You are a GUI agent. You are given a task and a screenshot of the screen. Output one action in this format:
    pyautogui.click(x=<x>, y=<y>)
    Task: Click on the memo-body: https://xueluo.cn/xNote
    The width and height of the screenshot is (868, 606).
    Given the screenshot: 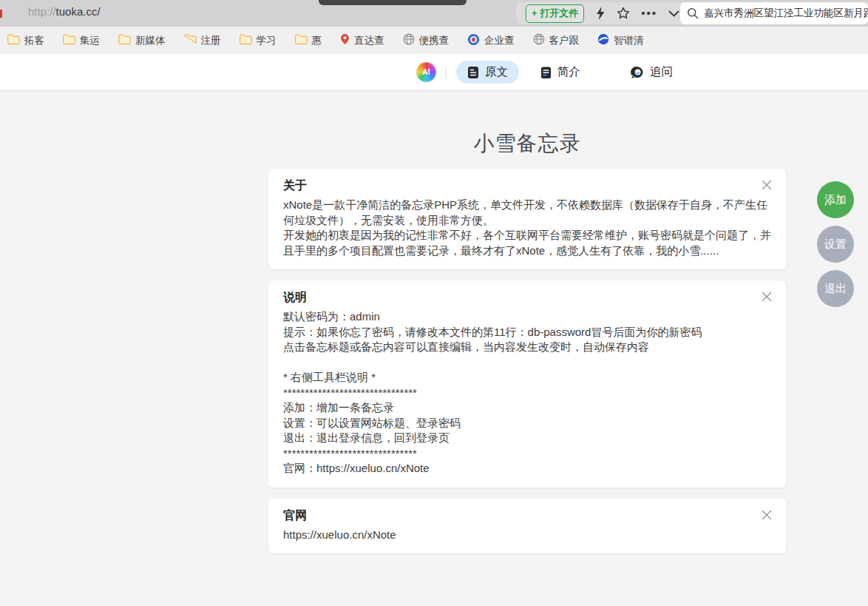 What is the action you would take?
    pyautogui.click(x=527, y=536)
    